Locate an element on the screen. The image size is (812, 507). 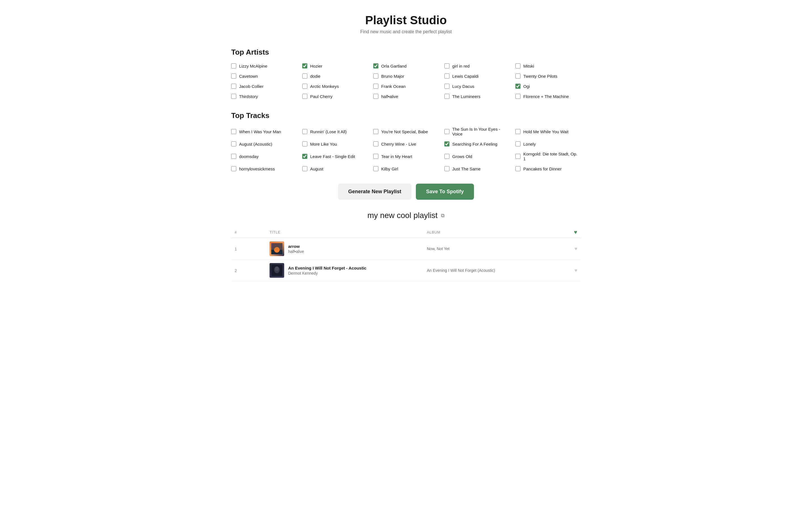
artist-checkbox-item: Frank Ocean is located at coordinates (406, 86).